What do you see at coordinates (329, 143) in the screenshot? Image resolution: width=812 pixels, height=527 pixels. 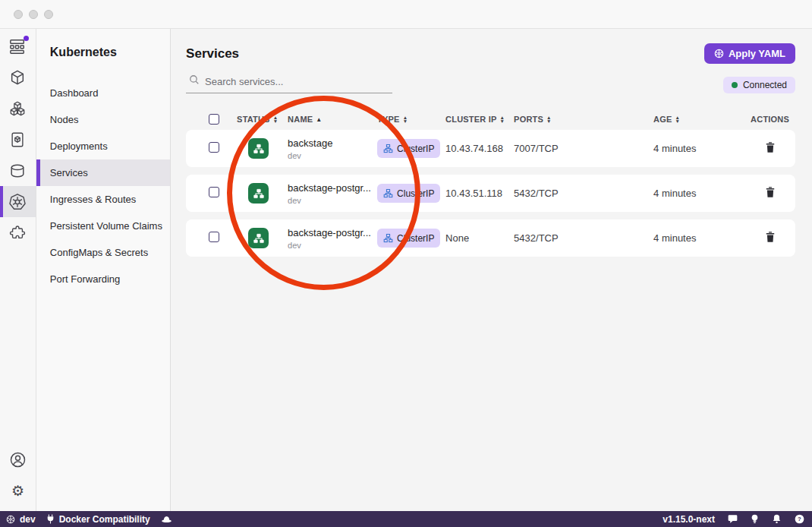 I see `service-name: backstage` at bounding box center [329, 143].